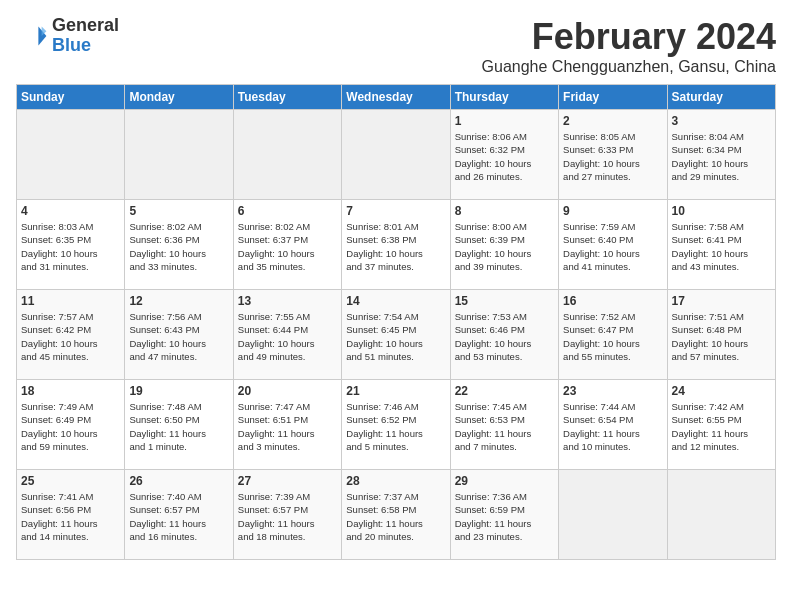 Image resolution: width=792 pixels, height=612 pixels. I want to click on calendar-cell: 14Sunrise: 7:54 AM Sunset: 6:45 PM Dayli…, so click(396, 335).